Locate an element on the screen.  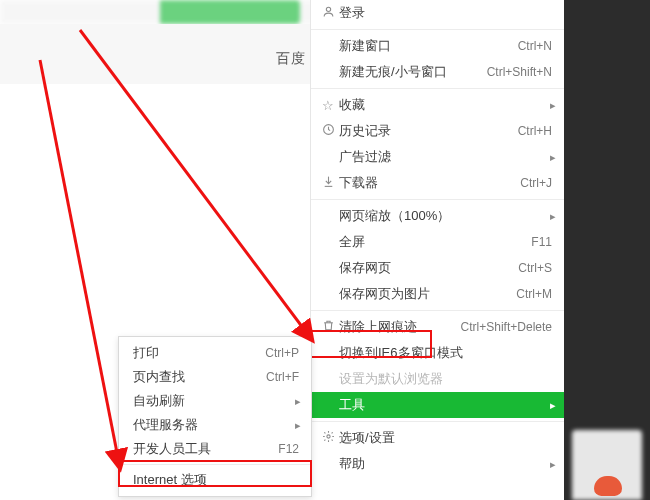
page-text-fragment: 百度 is located at coordinates (291, 59).